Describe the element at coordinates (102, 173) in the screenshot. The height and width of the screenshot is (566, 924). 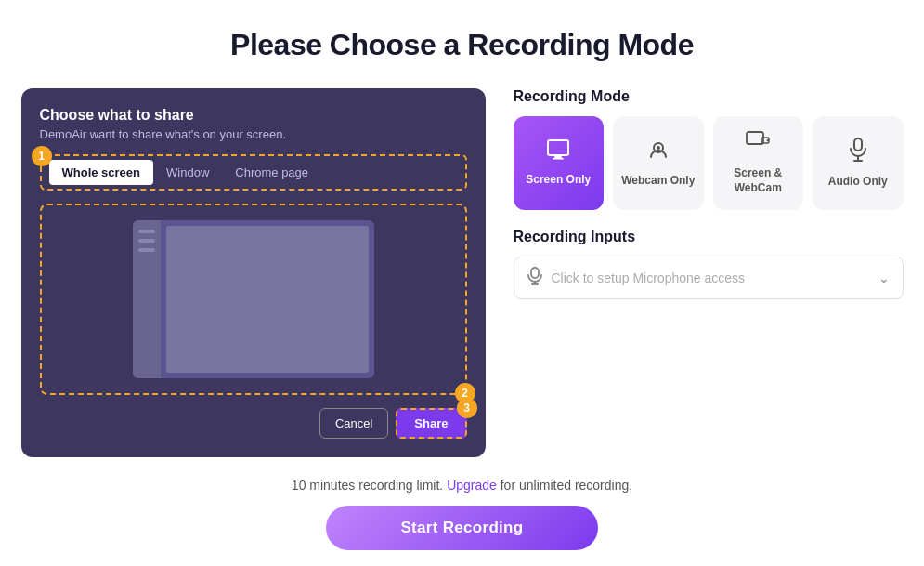
I see `tab-whole-screen: Whole screen` at that location.